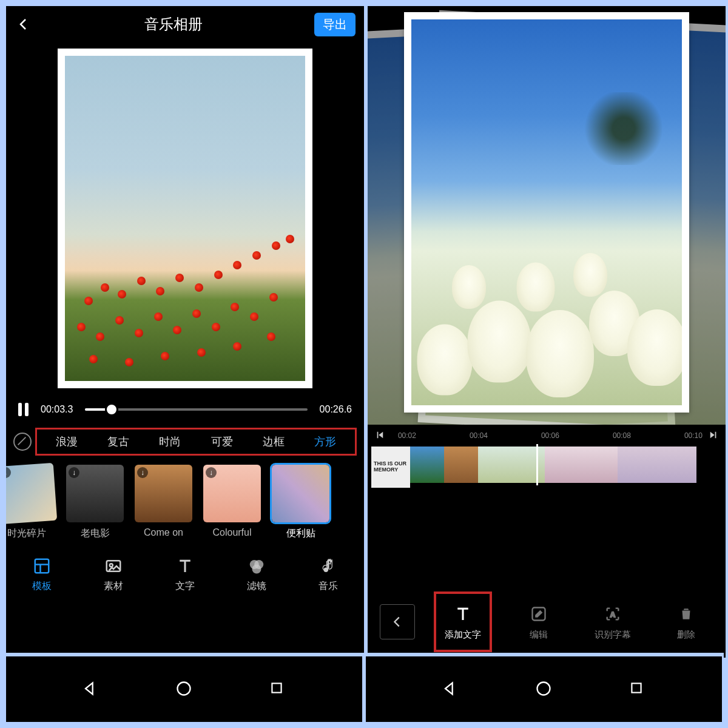 This screenshot has width=728, height=728. What do you see at coordinates (185, 586) in the screenshot?
I see `tab-label: 文字` at bounding box center [185, 586].